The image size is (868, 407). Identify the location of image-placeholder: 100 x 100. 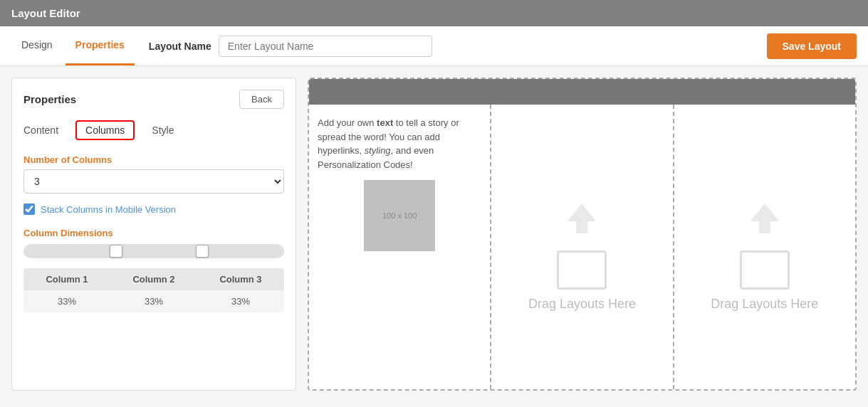
(399, 216).